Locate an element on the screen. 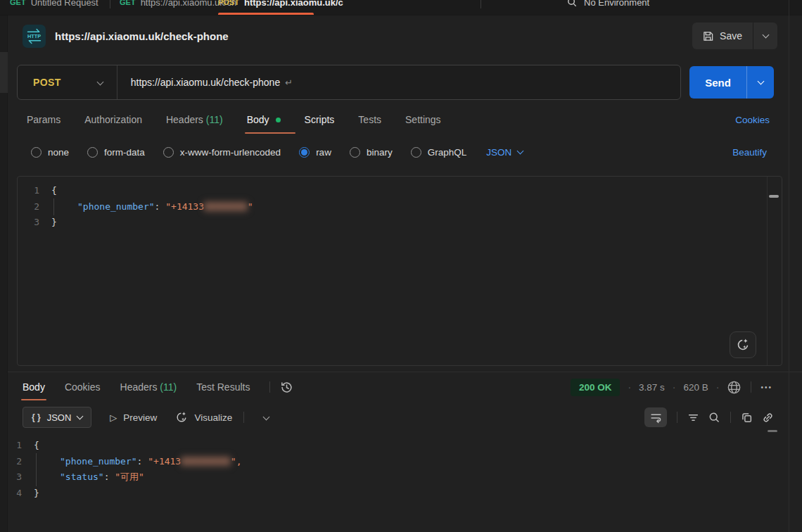 The height and width of the screenshot is (532, 802). json-string: ", is located at coordinates (236, 462).